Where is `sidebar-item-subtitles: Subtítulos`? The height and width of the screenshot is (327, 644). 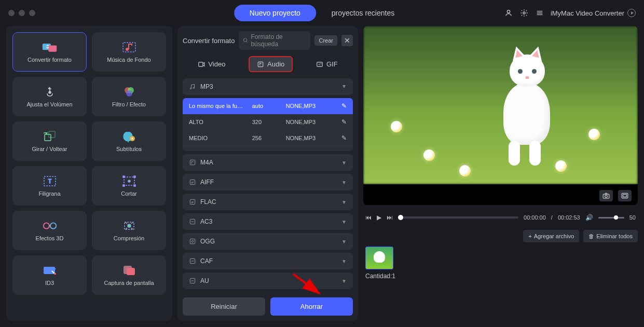
sidebar-item-subtitles: Subtítulos is located at coordinates (129, 141).